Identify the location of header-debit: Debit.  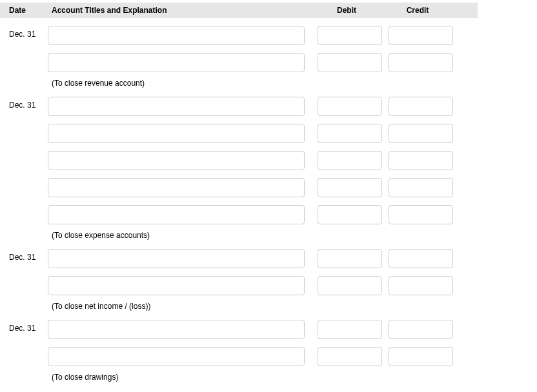
(347, 10).